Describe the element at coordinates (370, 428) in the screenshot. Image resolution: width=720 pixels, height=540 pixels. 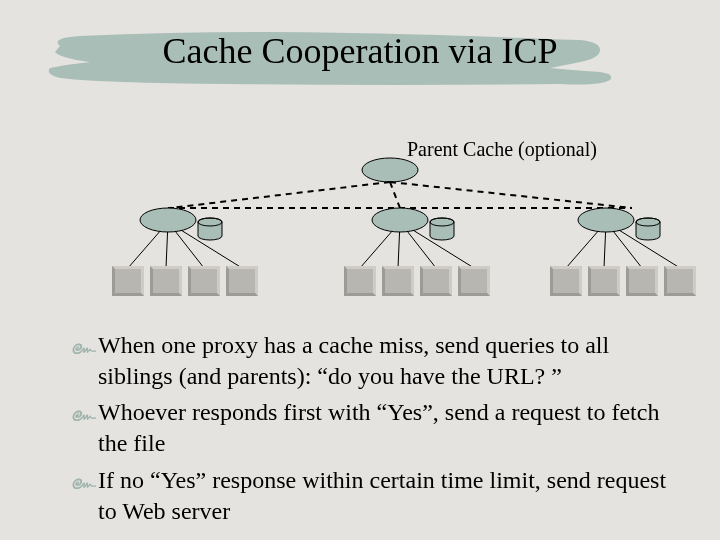
I see `bullet-item: ๛ Whoever responds first with “Yes”, sen…` at that location.